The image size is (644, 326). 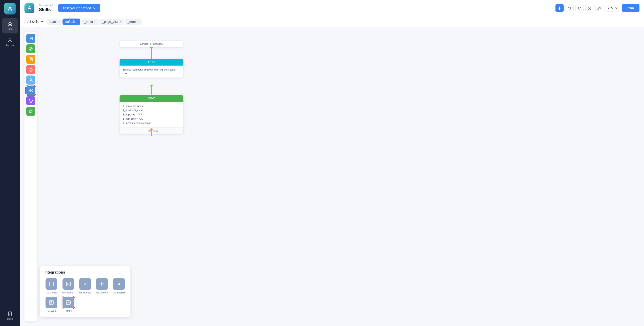 What do you see at coordinates (152, 98) in the screenshot?
I see `send-node-header: SEND` at bounding box center [152, 98].